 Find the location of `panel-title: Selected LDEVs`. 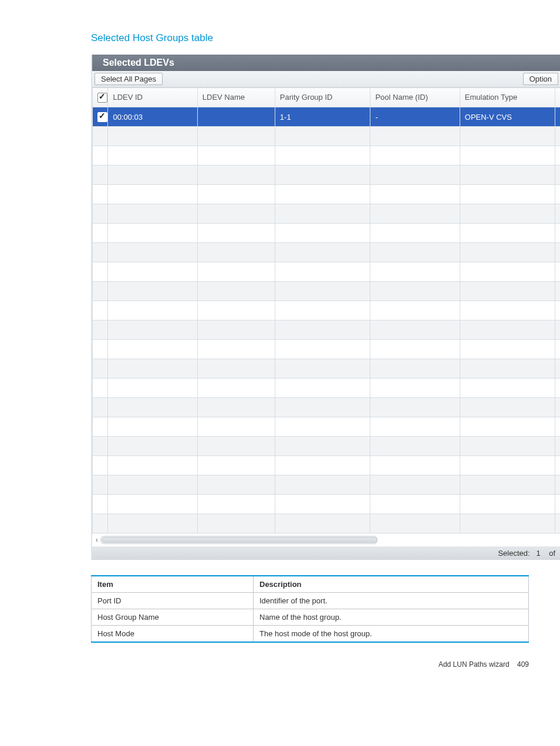

panel-title: Selected LDEVs is located at coordinates (326, 63).